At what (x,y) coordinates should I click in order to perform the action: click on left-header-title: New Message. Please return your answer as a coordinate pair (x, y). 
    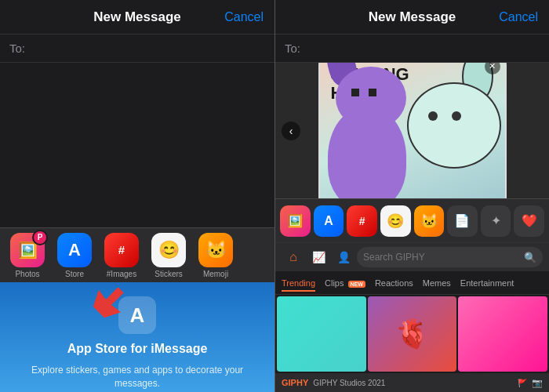
    Looking at the image, I should click on (137, 17).